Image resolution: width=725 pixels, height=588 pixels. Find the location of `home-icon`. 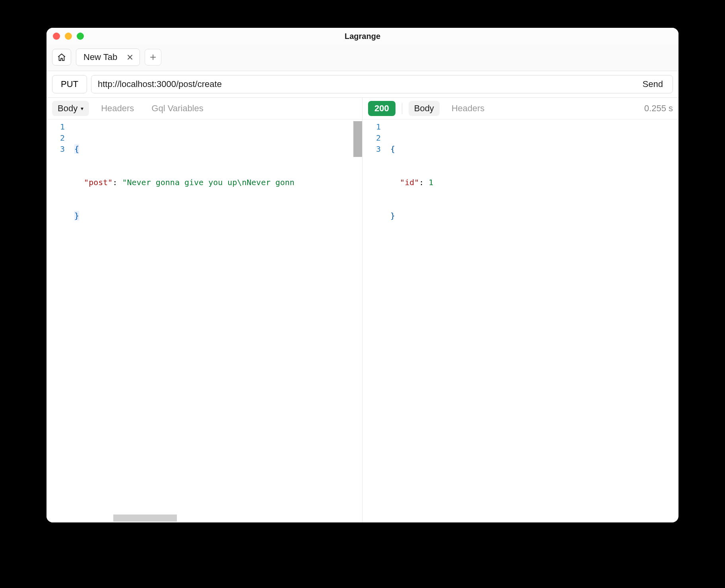

home-icon is located at coordinates (62, 57).